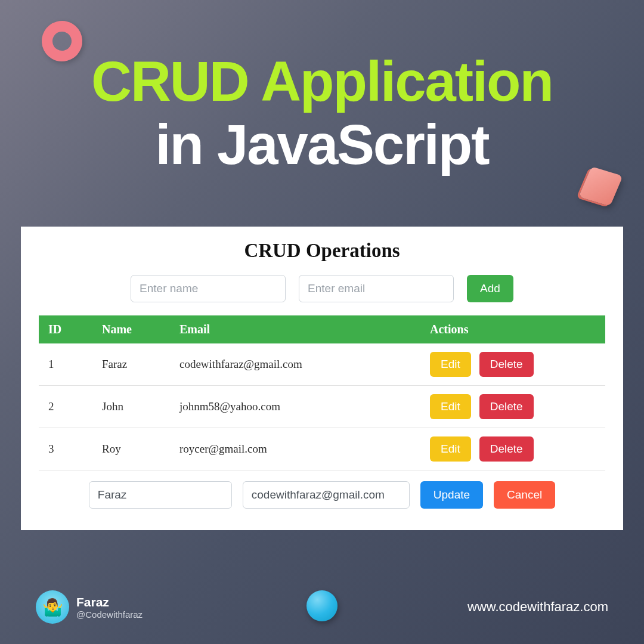  Describe the element at coordinates (110, 602) in the screenshot. I see `profile-name: Faraz` at that location.